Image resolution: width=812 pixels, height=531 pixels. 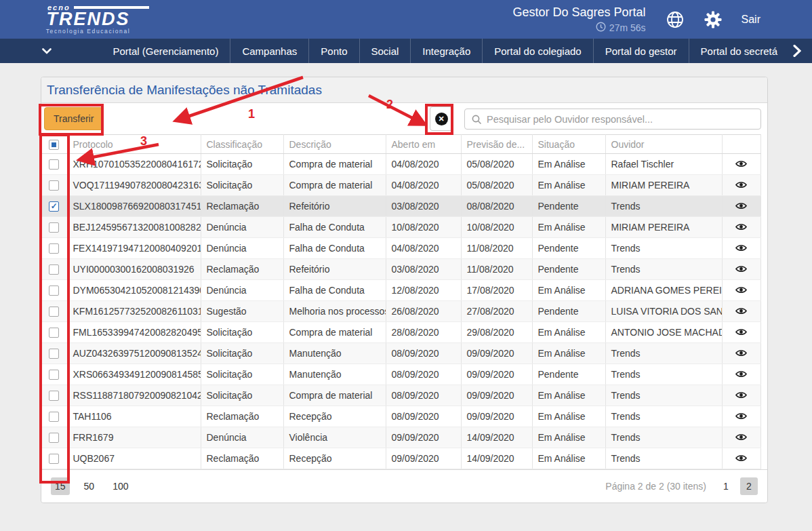 I want to click on eye-icon, so click(x=742, y=416).